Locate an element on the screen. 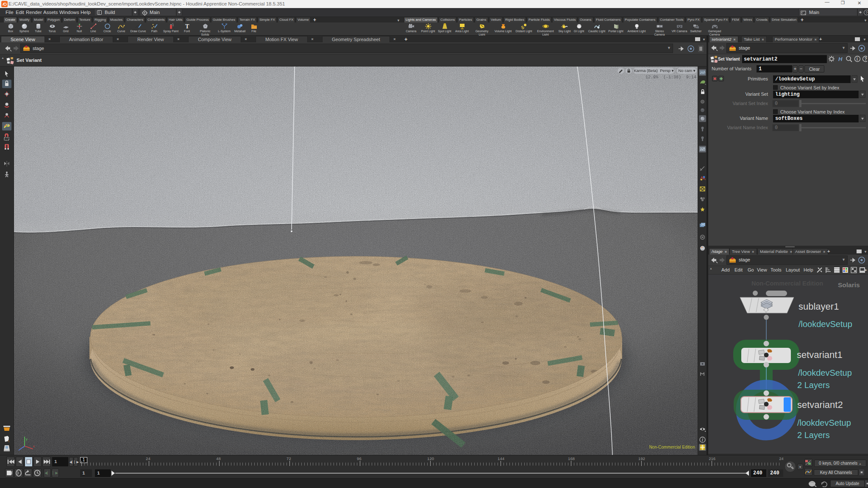  svg-text: Non-Commercial Edition is located at coordinates (787, 283).